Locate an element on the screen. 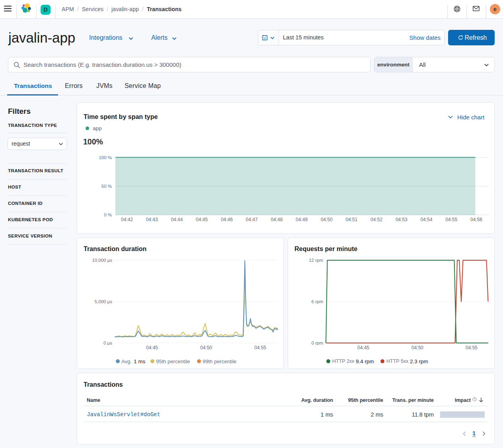  svg-text: 100 % is located at coordinates (105, 158).